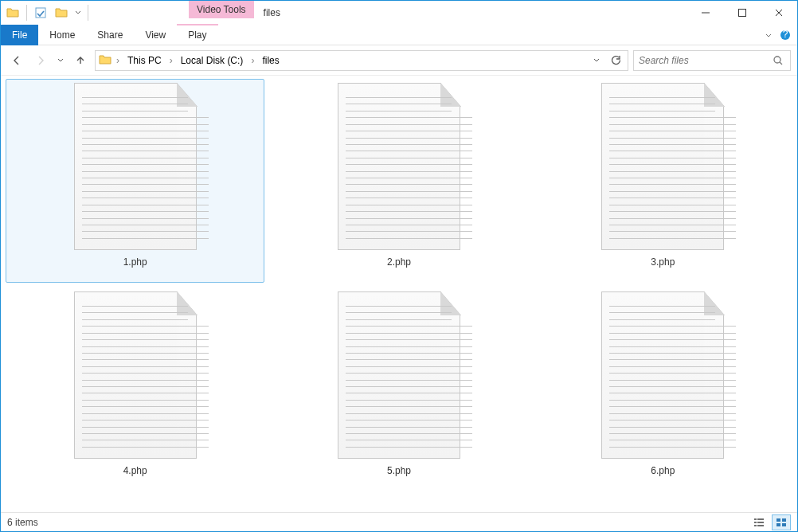 The width and height of the screenshot is (798, 532). Describe the element at coordinates (145, 61) in the screenshot. I see `breadcrumb-item: This PC` at that location.